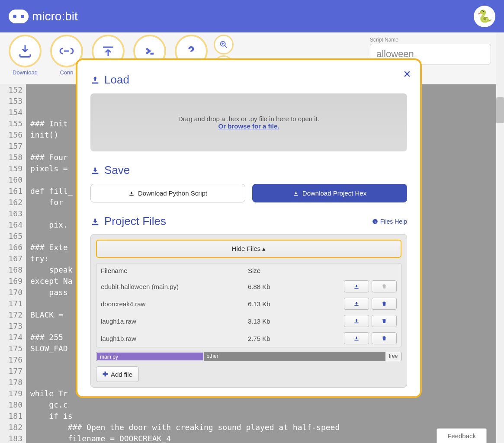  I want to click on caret-up-icon: ▴, so click(264, 248).